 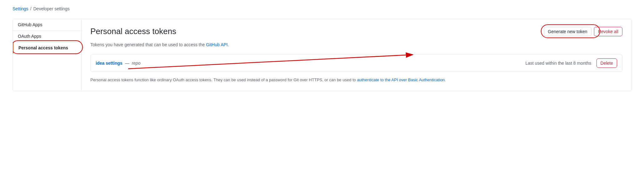 What do you see at coordinates (51, 9) in the screenshot?
I see `breadcrumb-current: Developer settings` at bounding box center [51, 9].